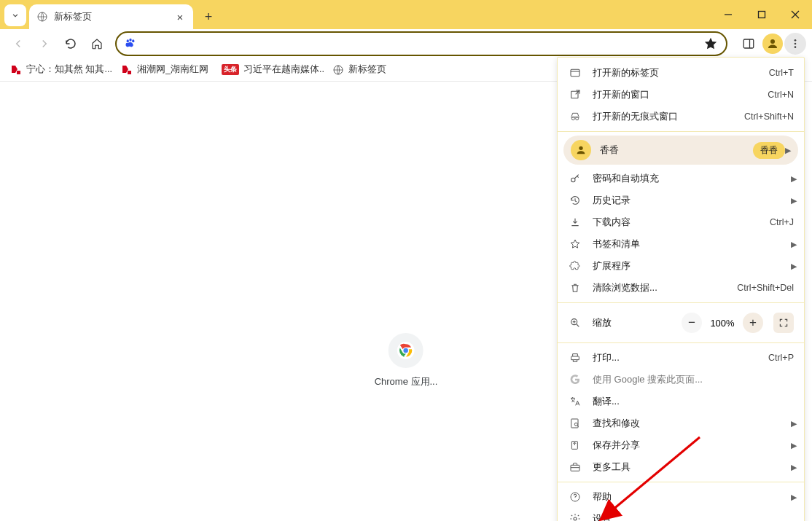  I want to click on menu-translate: 翻译..., so click(681, 401).